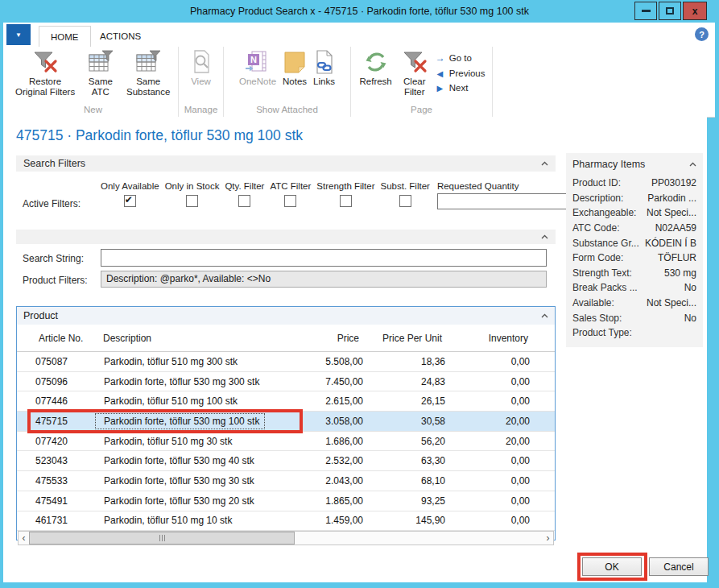  What do you see at coordinates (324, 63) in the screenshot?
I see `link-icon` at bounding box center [324, 63].